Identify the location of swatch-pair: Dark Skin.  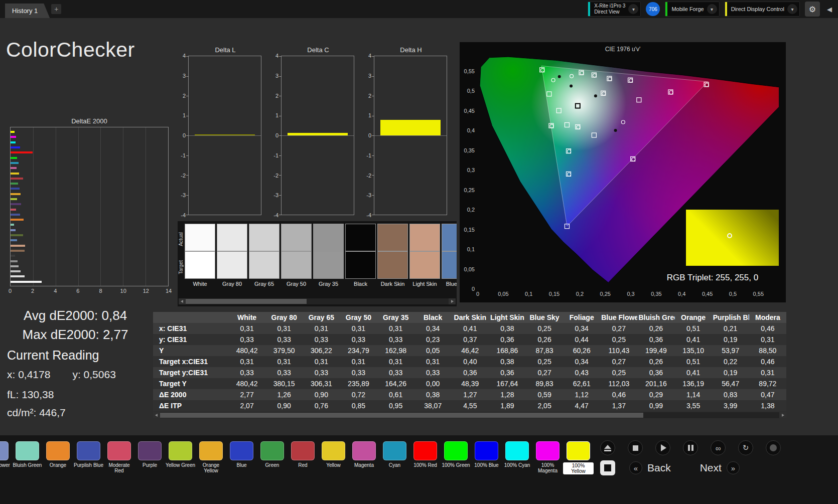
(392, 256).